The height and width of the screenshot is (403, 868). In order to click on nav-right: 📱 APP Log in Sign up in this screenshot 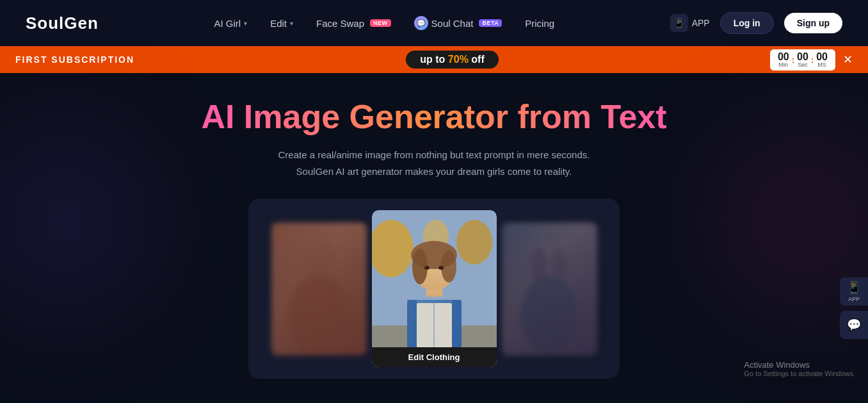, I will do `click(757, 23)`.